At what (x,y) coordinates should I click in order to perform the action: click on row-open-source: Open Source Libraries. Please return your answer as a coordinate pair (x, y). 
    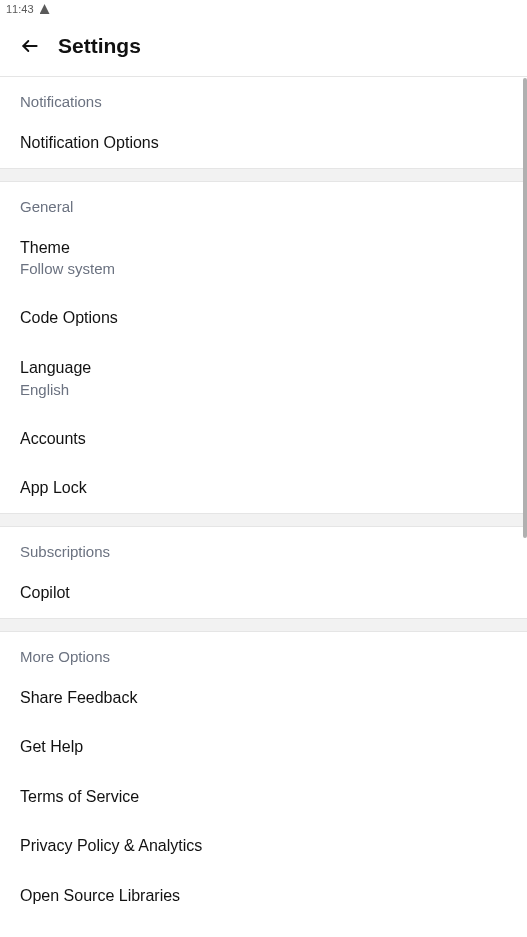
    Looking at the image, I should click on (264, 896).